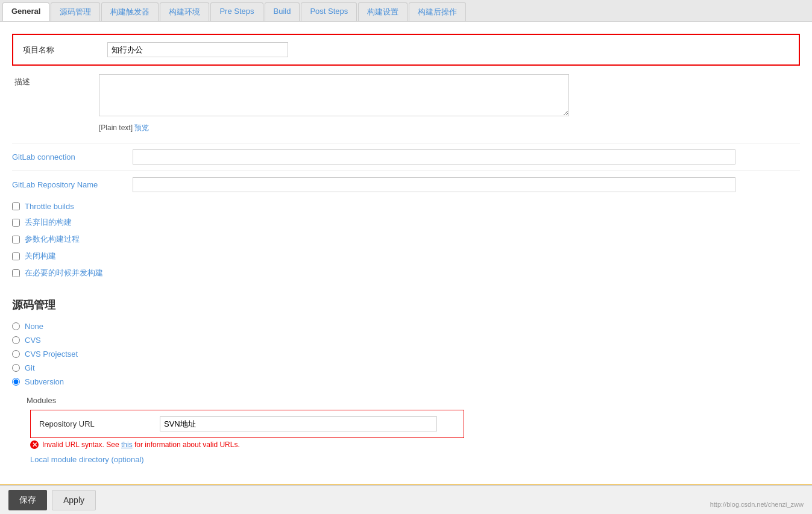  What do you see at coordinates (450, 128) in the screenshot?
I see `plain-text-row: [Plain text] 预览` at bounding box center [450, 128].